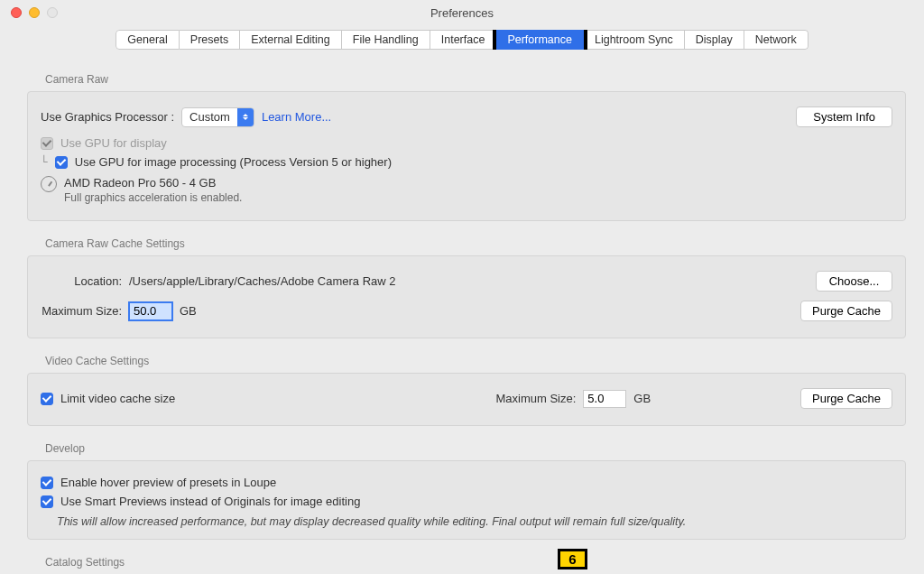 The image size is (924, 574). Describe the element at coordinates (845, 117) in the screenshot. I see `system-info-button: System Info` at that location.